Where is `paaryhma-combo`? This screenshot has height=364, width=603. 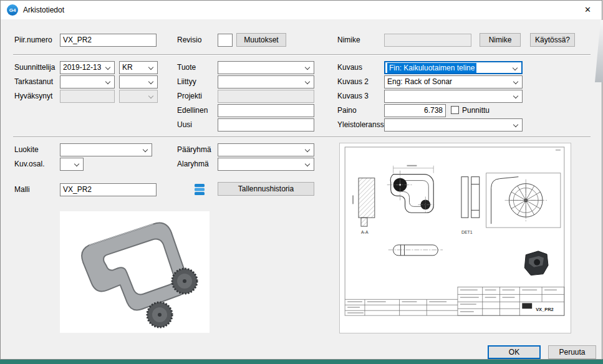
paaryhma-combo is located at coordinates (266, 150).